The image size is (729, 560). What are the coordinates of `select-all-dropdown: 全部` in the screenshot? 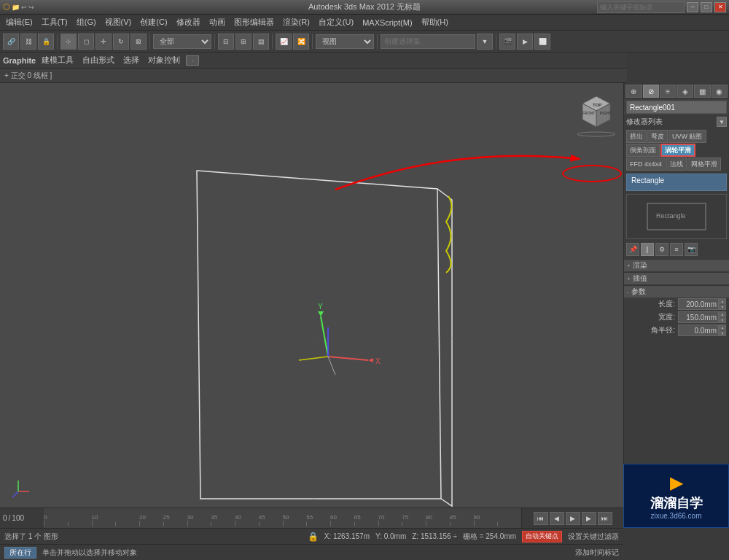 It's located at (182, 42).